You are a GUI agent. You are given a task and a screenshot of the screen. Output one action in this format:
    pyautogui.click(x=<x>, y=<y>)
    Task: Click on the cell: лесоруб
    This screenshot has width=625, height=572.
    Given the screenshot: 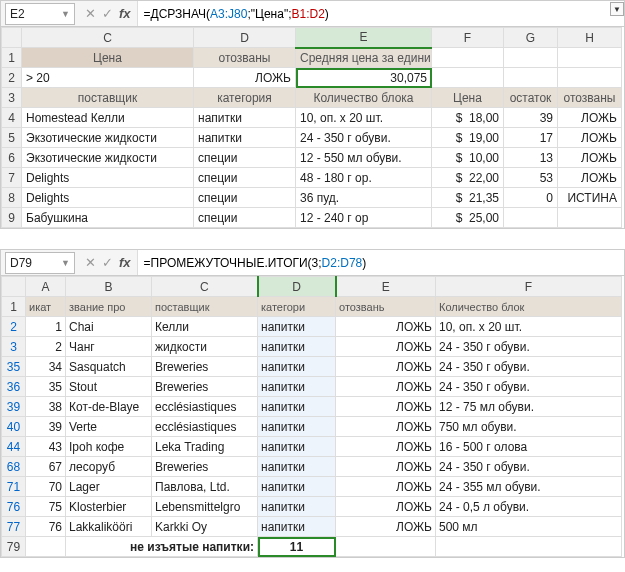 What is the action you would take?
    pyautogui.click(x=109, y=467)
    